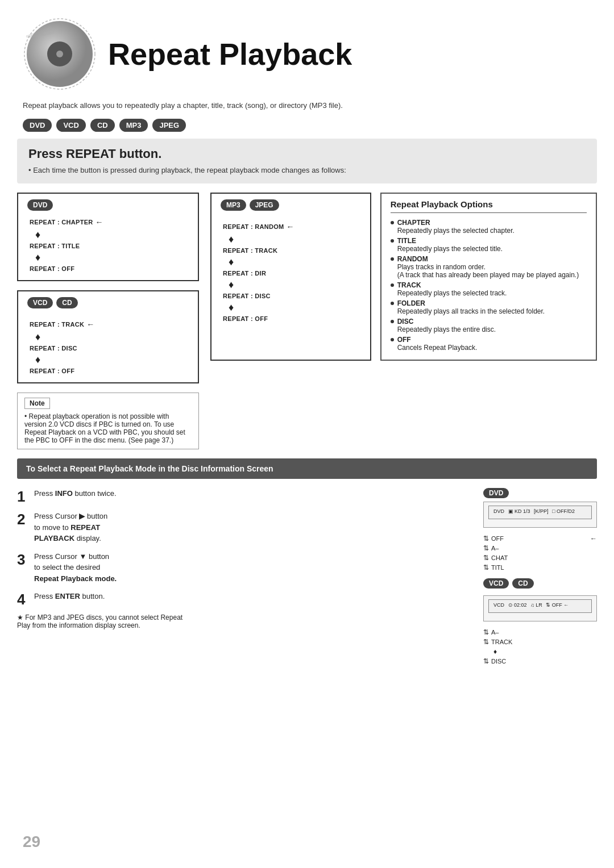  Describe the element at coordinates (540, 553) in the screenshot. I see `dvd-osd-options: ⇅ OFF ← ⇅ A– ⇅ CHAT ⇅ TITL` at that location.